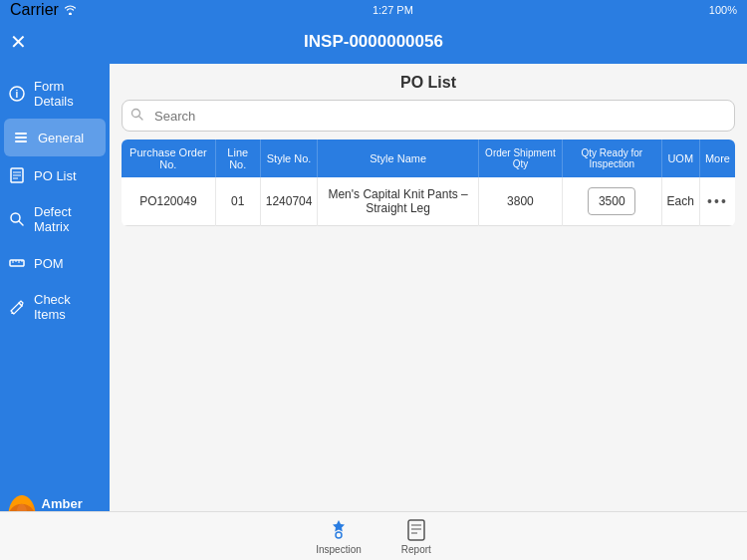 The height and width of the screenshot is (560, 747). I want to click on search-input, so click(428, 116).